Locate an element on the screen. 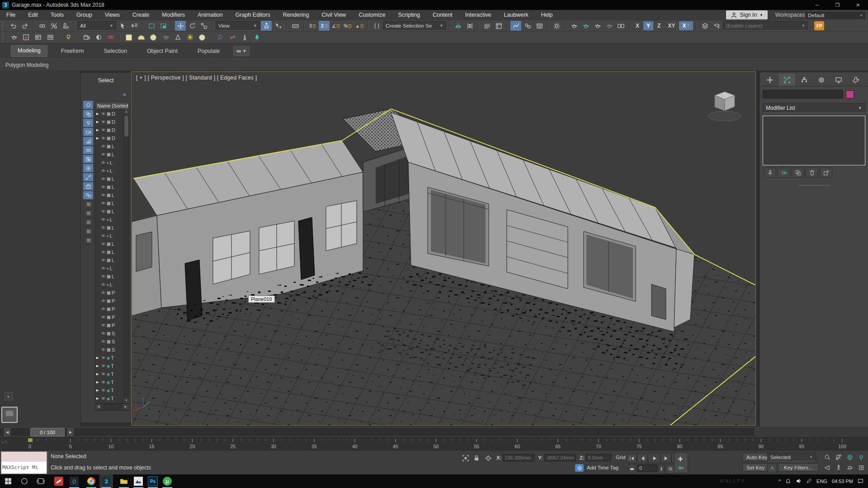  sky-light-button is located at coordinates (202, 38).